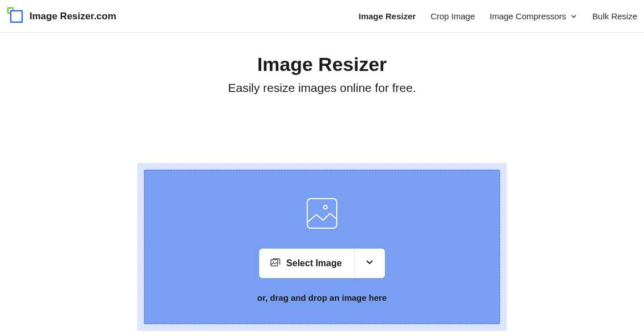 This screenshot has height=336, width=644. Describe the element at coordinates (322, 263) in the screenshot. I see `select-image-group: Select Image` at that location.